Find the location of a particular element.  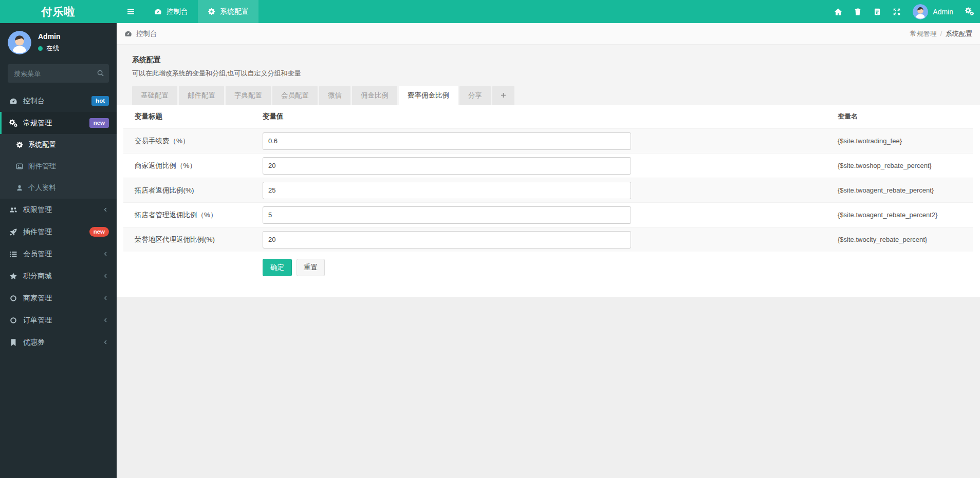

config-row: 拓店者管理返佣比例（%）{$site.twoagent_rebate_perce… is located at coordinates (548, 215).